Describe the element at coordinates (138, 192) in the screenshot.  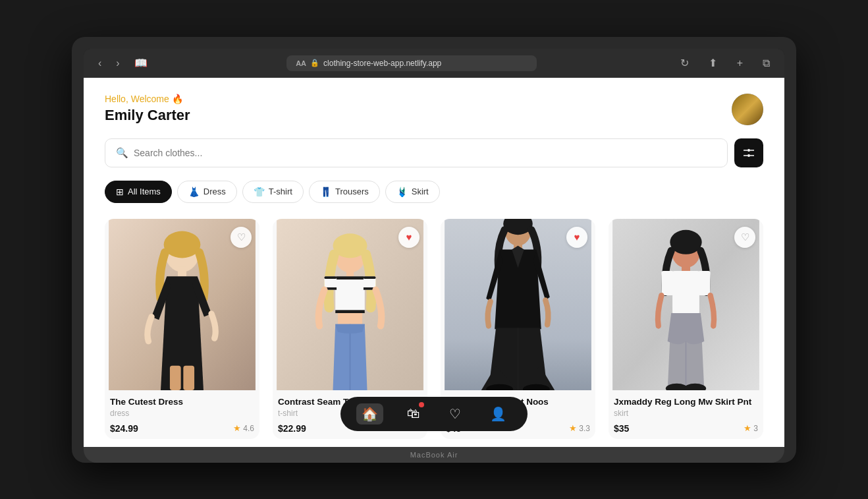
I see `tab-all-items: ⊞ All Items` at that location.